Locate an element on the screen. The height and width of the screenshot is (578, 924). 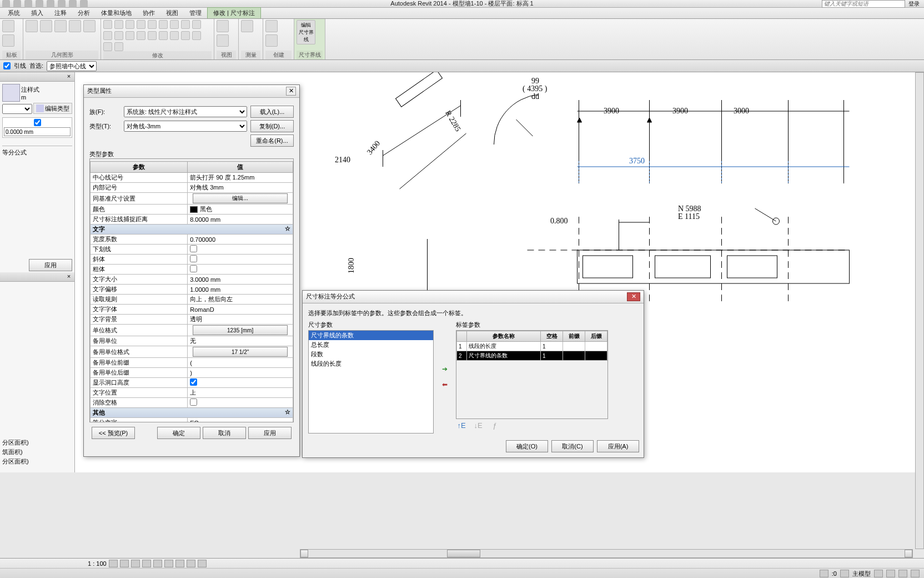
type-params-table: 参数值 中心线记号箭头打开 90 度 1.25mm内部记号对角线 3mm同基准尺… is located at coordinates (192, 292).